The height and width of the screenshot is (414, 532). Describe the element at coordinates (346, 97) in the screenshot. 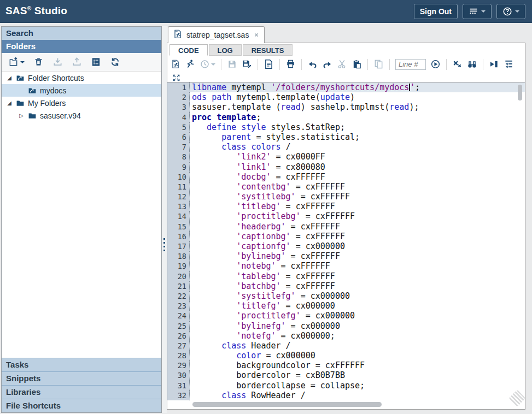

I see `code-line-2: 2ods path mytempl.template(update)` at that location.